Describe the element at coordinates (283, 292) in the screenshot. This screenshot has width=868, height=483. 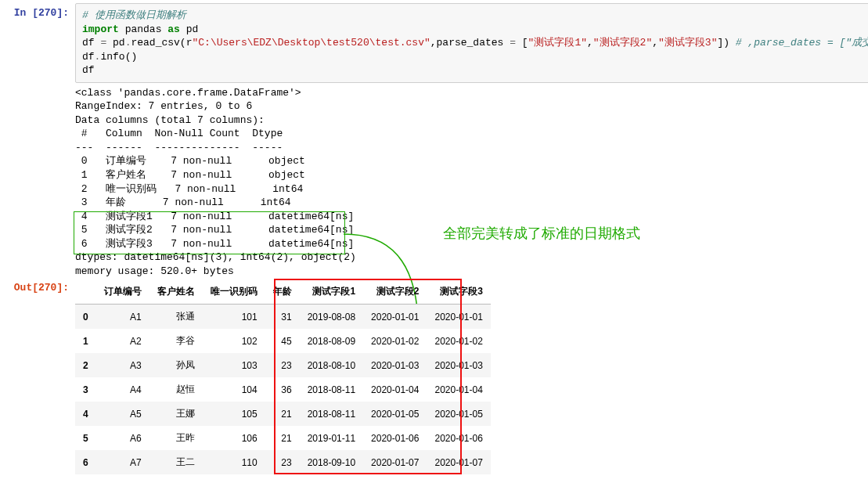
I see `table-header-row: 订单编号客户姓名唯一识别码年龄测试字段1测试字段2测试字段3` at that location.